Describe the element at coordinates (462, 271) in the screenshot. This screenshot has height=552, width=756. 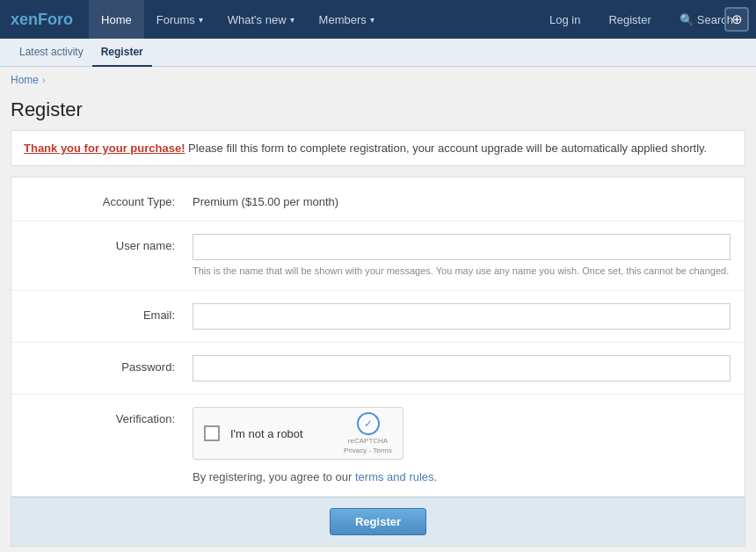
I see `username-hint: This is the name that will be shown with…` at that location.